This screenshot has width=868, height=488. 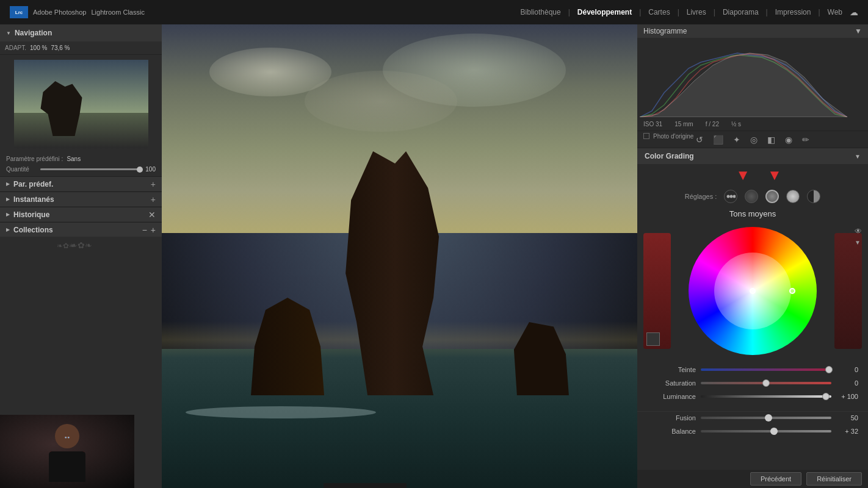 What do you see at coordinates (659, 12) in the screenshot?
I see `nav-cartes: Cartes` at bounding box center [659, 12].